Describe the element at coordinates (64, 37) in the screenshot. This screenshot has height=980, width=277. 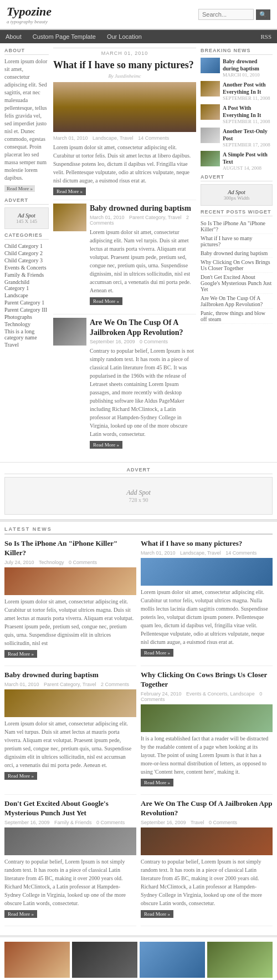
I see `nav-custom-page: Custom Page Template` at that location.